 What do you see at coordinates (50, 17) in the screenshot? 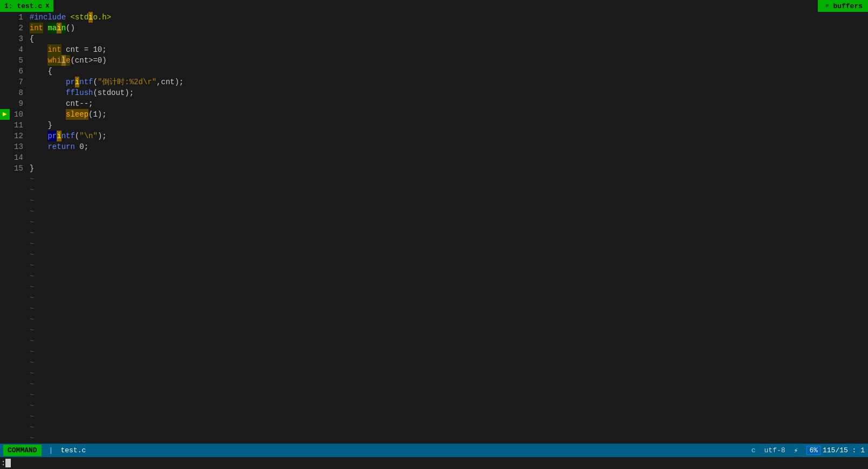
I see `kw-include-1: include` at bounding box center [50, 17].